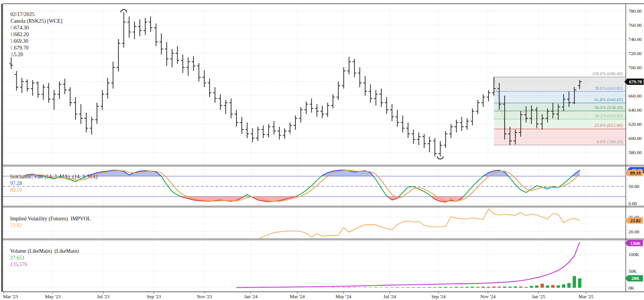 The image size is (644, 300). I want to click on svg-text: Sep '24, so click(438, 296).